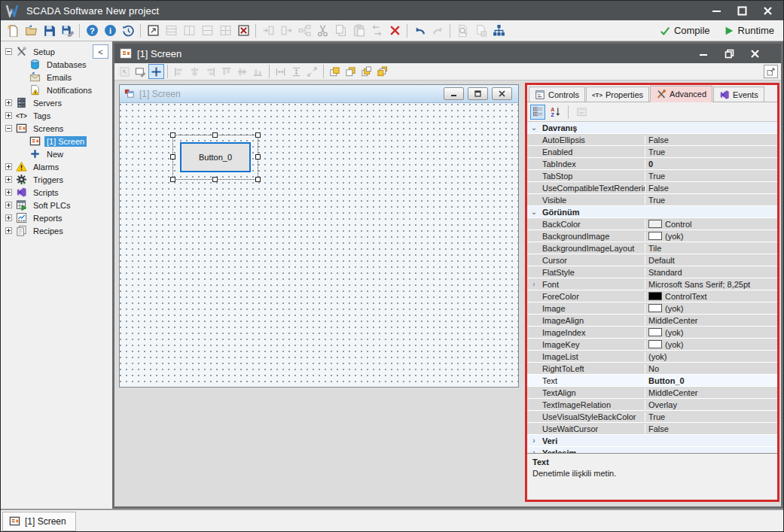 The image size is (784, 532). Describe the element at coordinates (771, 71) in the screenshot. I see `popout-button` at that location.